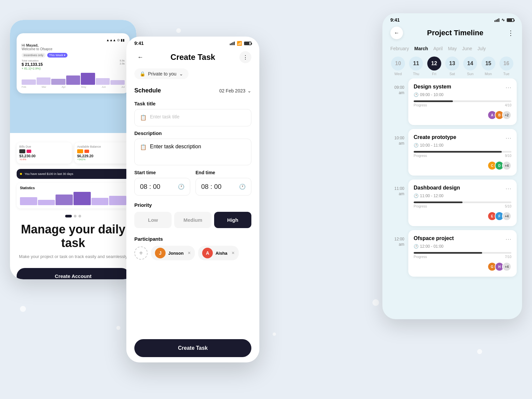 Image resolution: width=532 pixels, height=399 pixels. Describe the element at coordinates (148, 90) in the screenshot. I see `schedule-label: Schedule` at that location.